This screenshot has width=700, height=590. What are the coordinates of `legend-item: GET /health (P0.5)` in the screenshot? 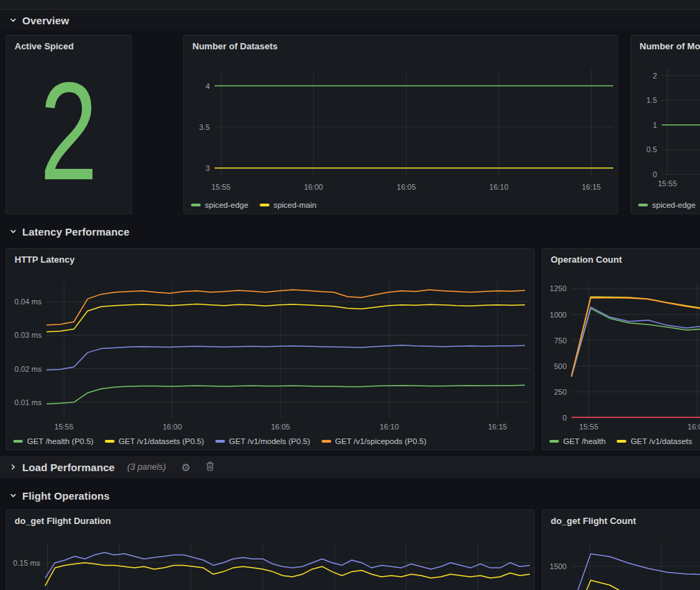 It's located at (53, 441).